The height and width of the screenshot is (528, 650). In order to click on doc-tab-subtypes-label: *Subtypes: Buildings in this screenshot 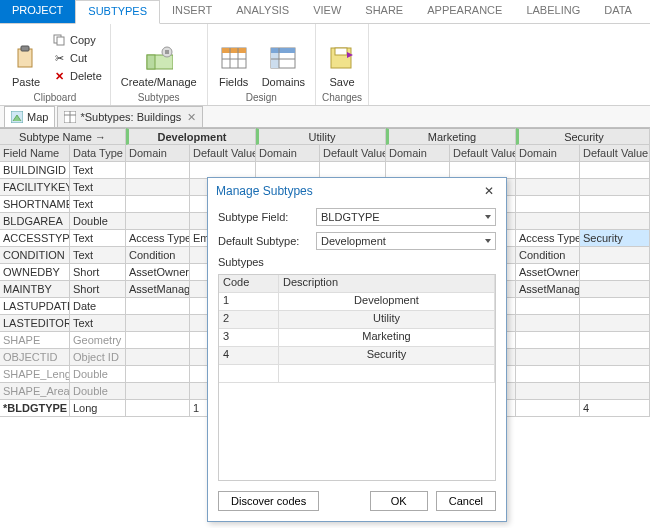, I will do `click(130, 117)`.